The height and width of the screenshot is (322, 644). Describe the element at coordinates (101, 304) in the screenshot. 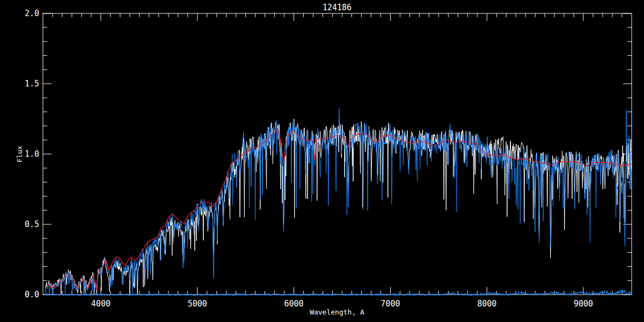

I see `x-tick-label: 4000` at that location.